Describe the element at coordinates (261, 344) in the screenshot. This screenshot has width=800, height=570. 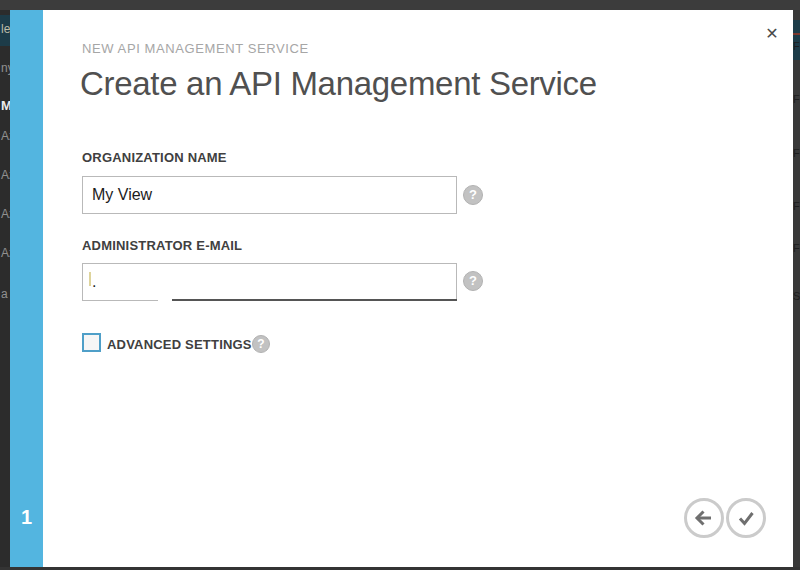
I see `advanced-settings-help-icon: ?` at that location.